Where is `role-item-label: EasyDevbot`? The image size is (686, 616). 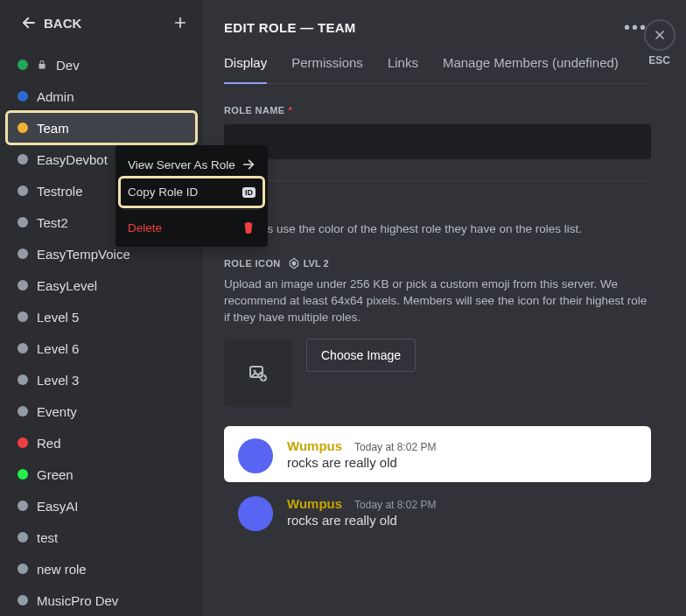 role-item-label: EasyDevbot is located at coordinates (72, 159).